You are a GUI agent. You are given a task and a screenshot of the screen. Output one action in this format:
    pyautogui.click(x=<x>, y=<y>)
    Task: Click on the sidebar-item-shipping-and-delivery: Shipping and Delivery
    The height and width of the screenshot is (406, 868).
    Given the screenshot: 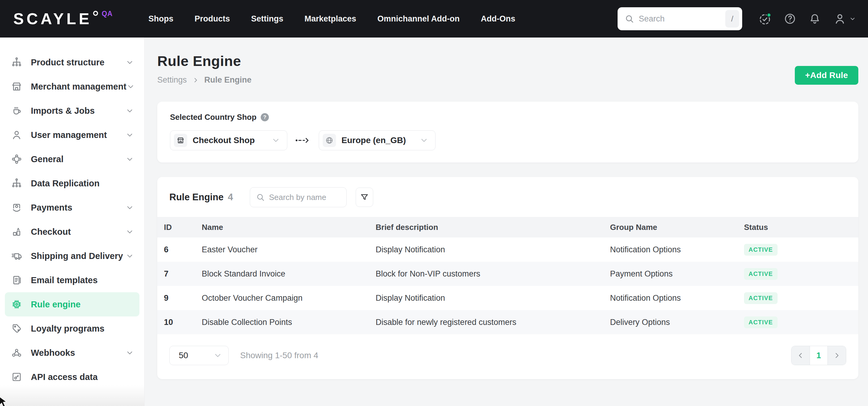 What is the action you would take?
    pyautogui.click(x=72, y=256)
    